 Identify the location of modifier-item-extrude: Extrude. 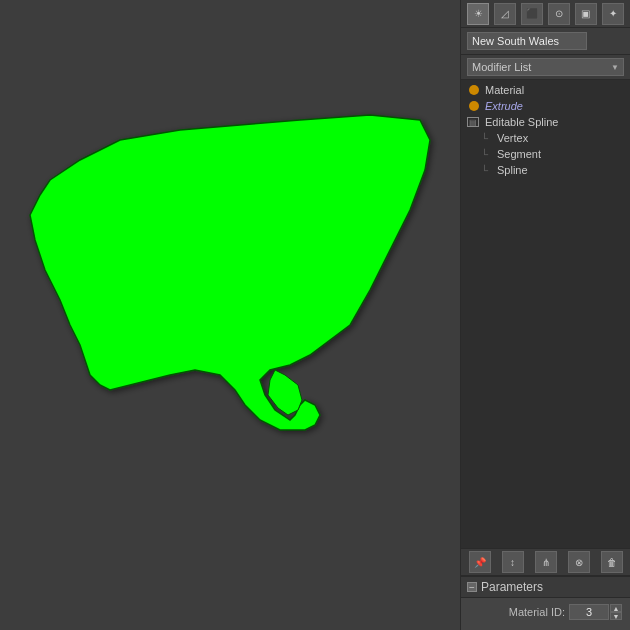
(546, 106).